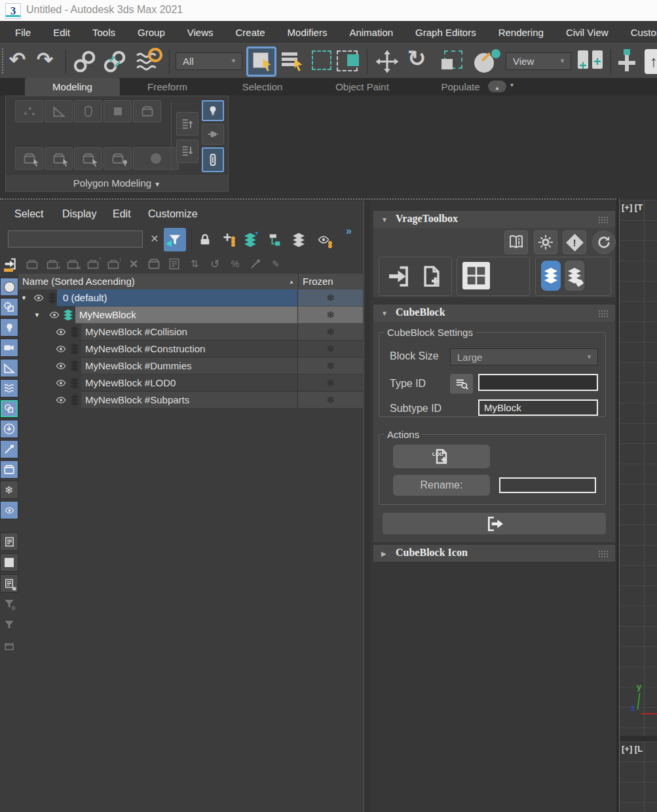  Describe the element at coordinates (441, 456) in the screenshot. I see `add-lod-button: LOD` at that location.